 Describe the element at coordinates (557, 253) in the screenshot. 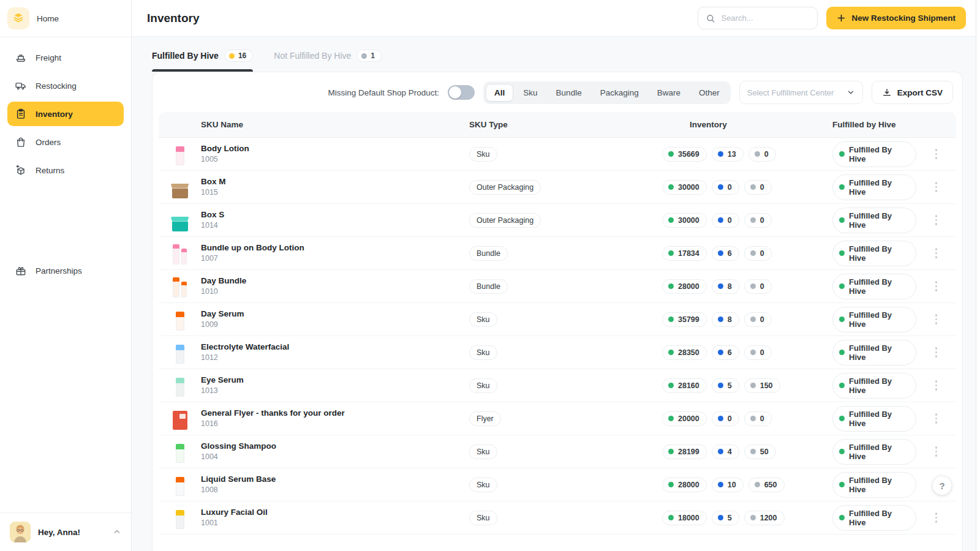

I see `table-row: Bundle up on Body Lotion 1007 Bundle 178…` at that location.